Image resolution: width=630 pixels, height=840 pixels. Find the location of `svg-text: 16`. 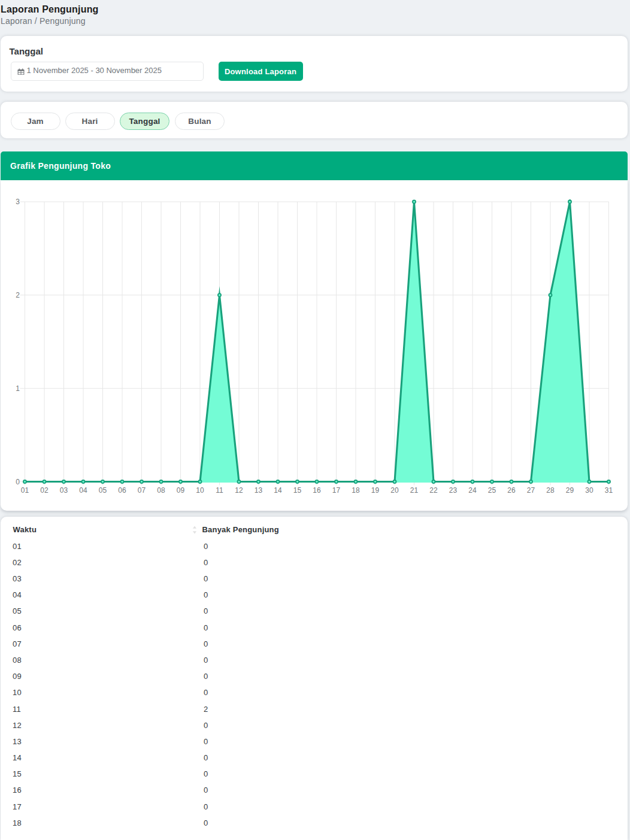

svg-text: 16 is located at coordinates (317, 490).